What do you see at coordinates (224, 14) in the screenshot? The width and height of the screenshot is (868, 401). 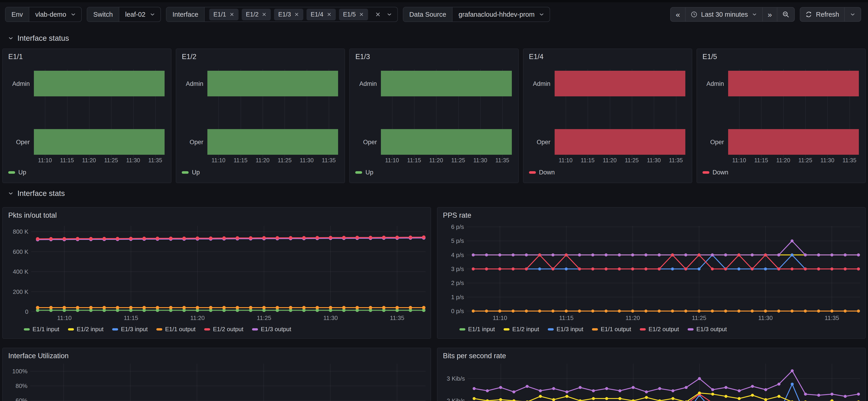 I see `interface-chip: E1/1` at bounding box center [224, 14].